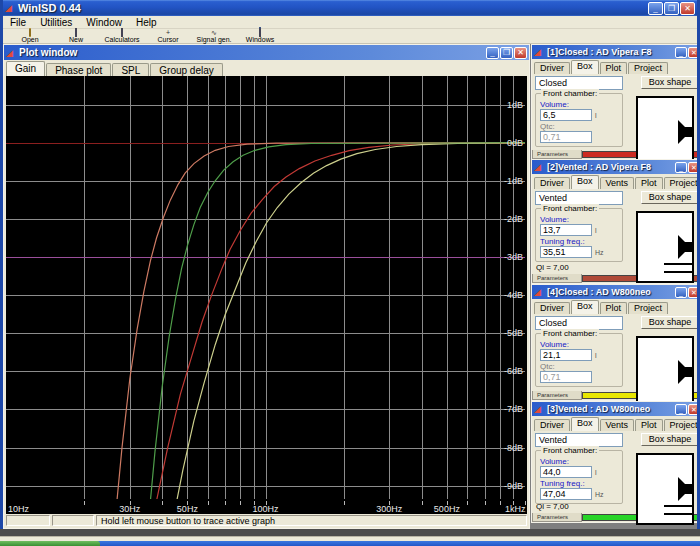  I want to click on front-chamber-group: Front chamber:Volume:13,7lTuning freq.:3…, so click(579, 235).